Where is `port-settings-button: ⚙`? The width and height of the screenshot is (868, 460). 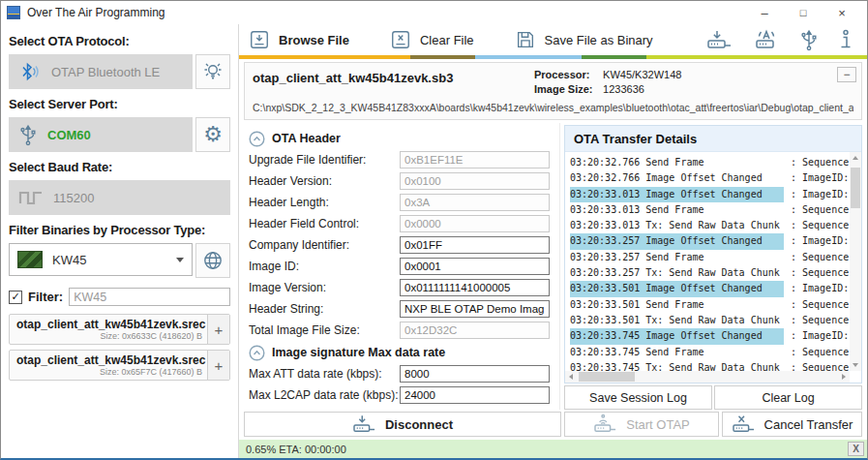 port-settings-button: ⚙ is located at coordinates (213, 135).